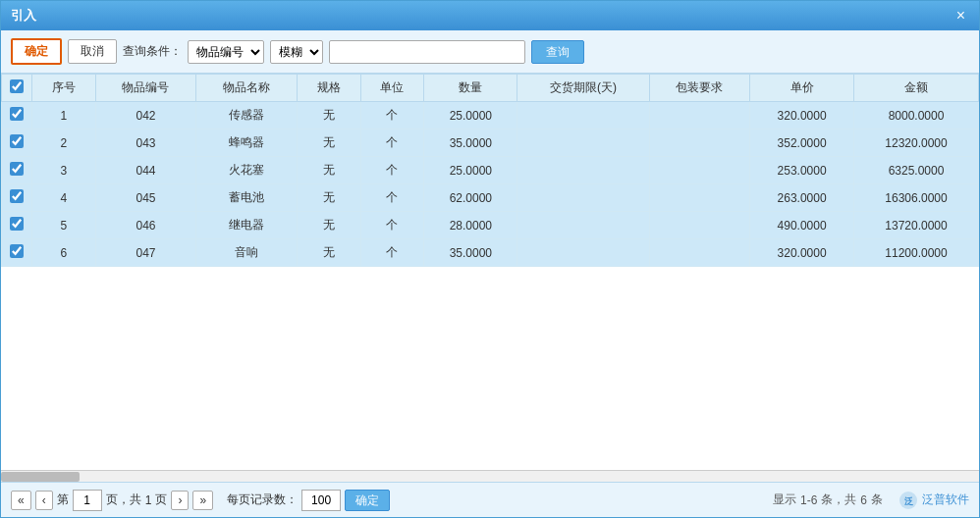 This screenshot has width=980, height=518. I want to click on page-number-input, so click(87, 500).